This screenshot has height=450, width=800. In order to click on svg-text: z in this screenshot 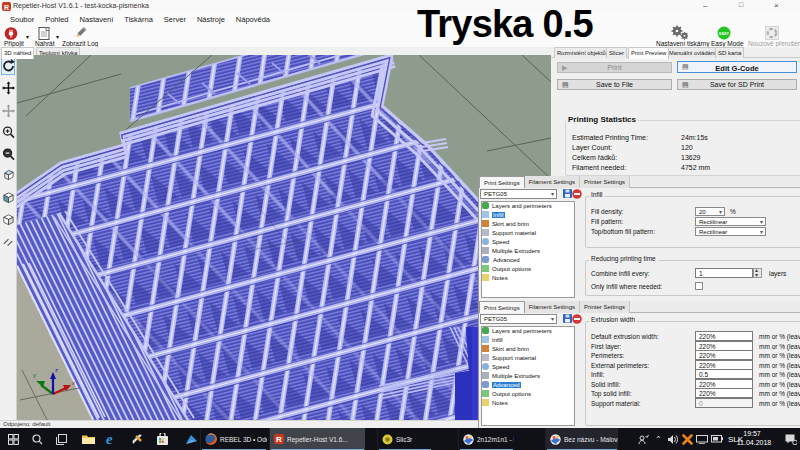, I will do `click(56, 370)`.